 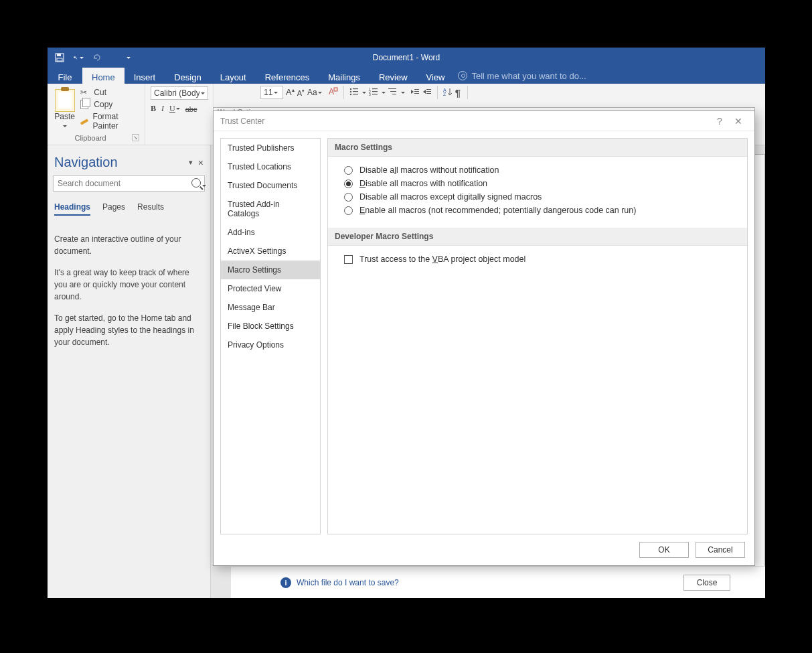 I want to click on font-size-combo: 11, so click(x=272, y=92).